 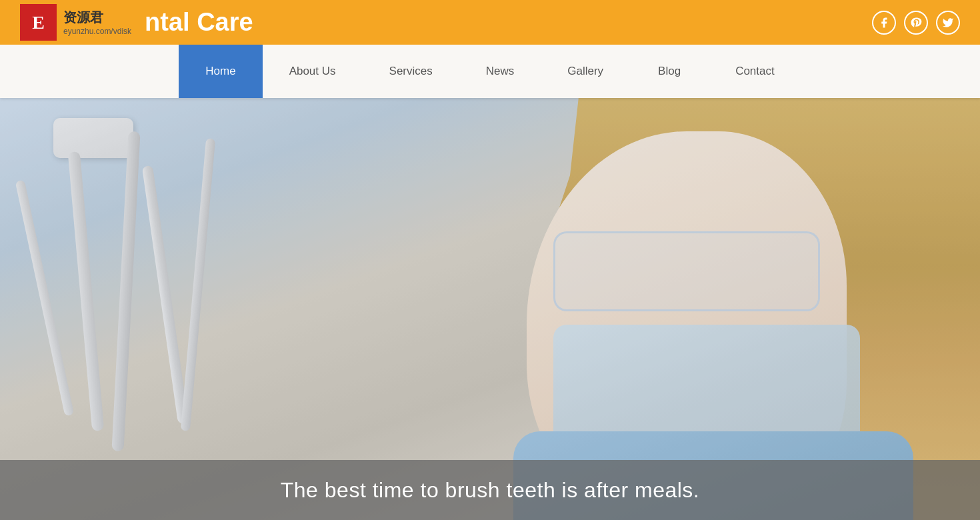 I want to click on caption-bar: The best time to brush teeth is after me…, so click(x=490, y=490).